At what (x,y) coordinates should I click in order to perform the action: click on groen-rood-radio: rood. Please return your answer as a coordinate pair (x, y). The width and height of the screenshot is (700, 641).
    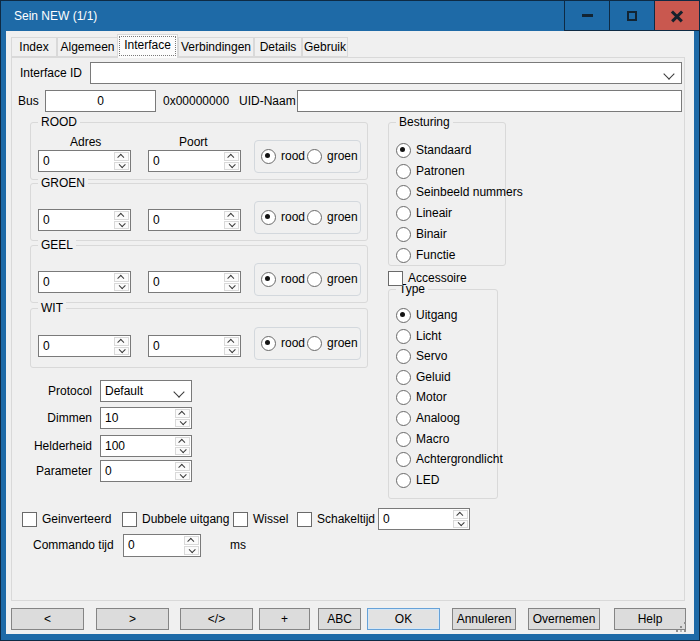
    Looking at the image, I should click on (283, 218).